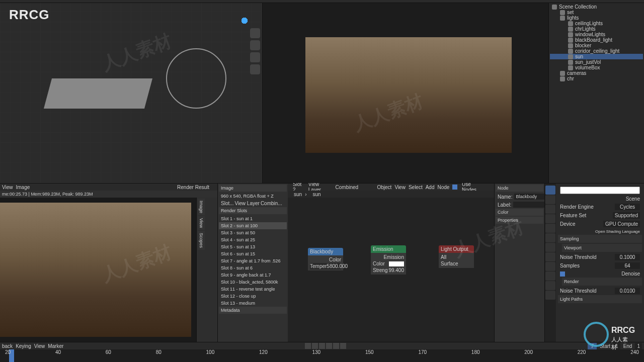 The height and width of the screenshot is (362, 644). I want to click on tab-constraints, so click(550, 276).